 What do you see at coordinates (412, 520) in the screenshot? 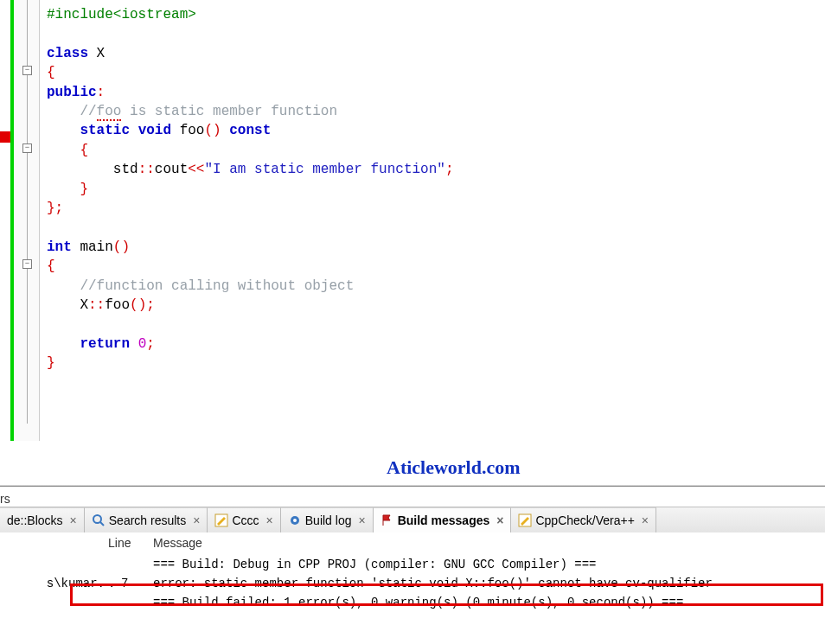
I see `bottom-tab-bar: de::Blocks×Search results×Cccc×Build log…` at bounding box center [412, 520].